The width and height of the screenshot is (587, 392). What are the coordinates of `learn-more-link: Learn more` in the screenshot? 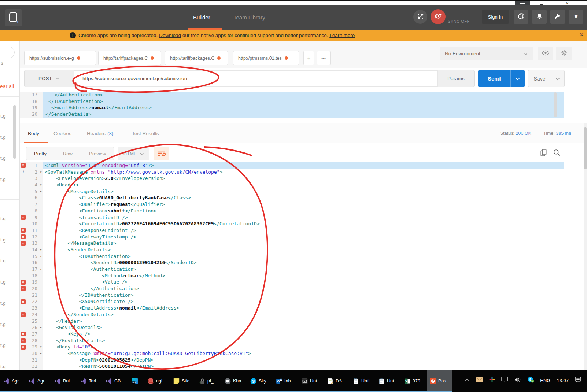 It's located at (342, 35).